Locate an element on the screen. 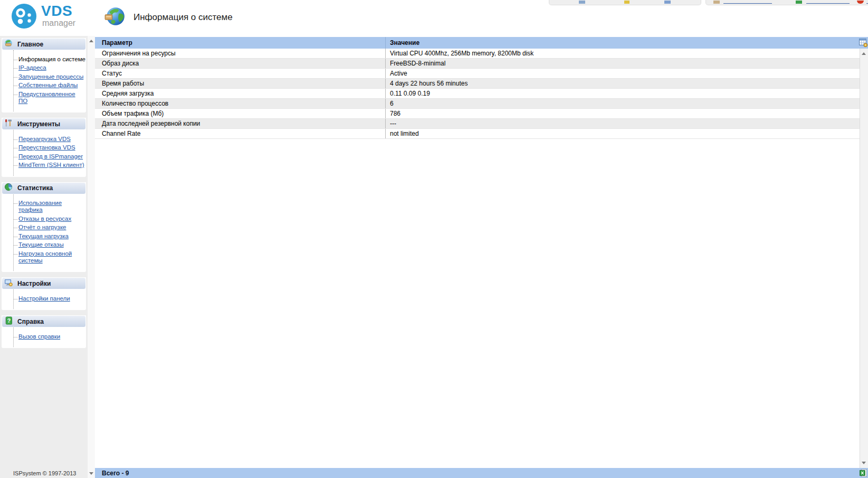 This screenshot has width=868, height=478. sidebar-item-link: Предустановленное ПО is located at coordinates (47, 97).